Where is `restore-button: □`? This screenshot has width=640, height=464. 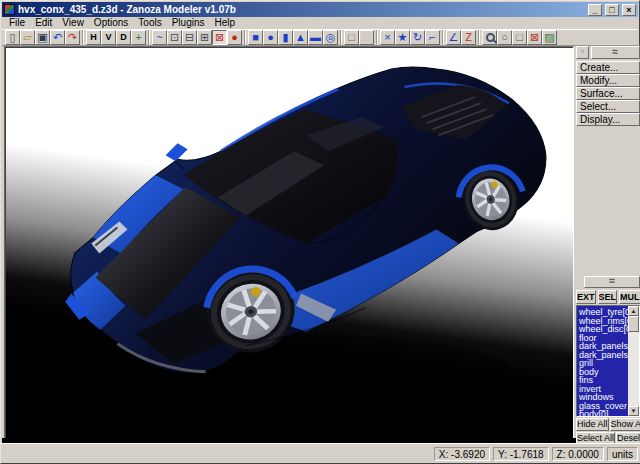 restore-button: □ is located at coordinates (612, 10).